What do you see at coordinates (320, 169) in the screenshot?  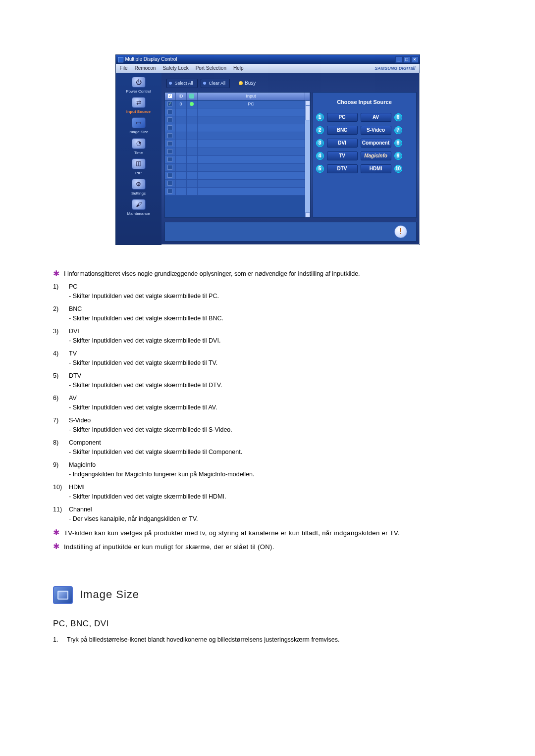 I see `callout-badge-5: 5` at bounding box center [320, 169].